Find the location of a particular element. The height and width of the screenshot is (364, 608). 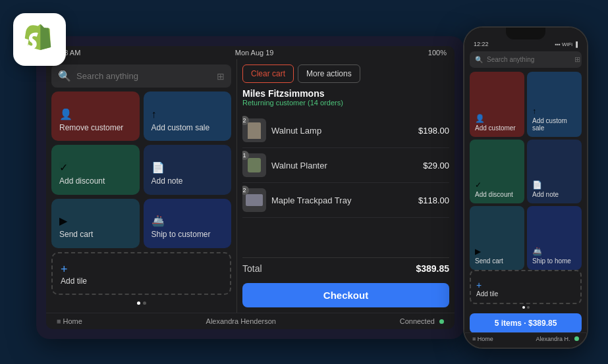

remove-customer-tile: 👤 Remove customer is located at coordinates (96, 116).